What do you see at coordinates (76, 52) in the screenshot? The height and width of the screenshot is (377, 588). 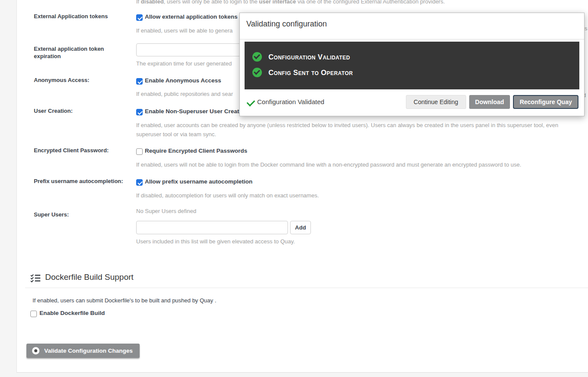 I see `label-token-expiration: External application token expiration` at bounding box center [76, 52].